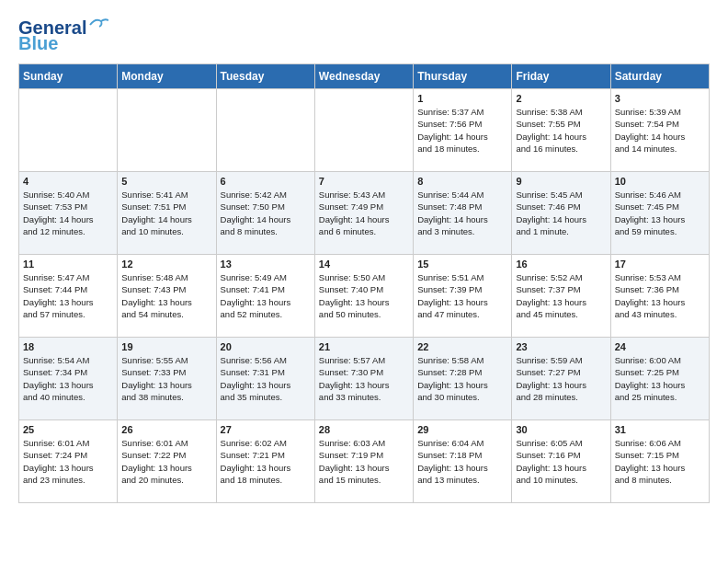  What do you see at coordinates (561, 430) in the screenshot?
I see `day-number: 30` at bounding box center [561, 430].